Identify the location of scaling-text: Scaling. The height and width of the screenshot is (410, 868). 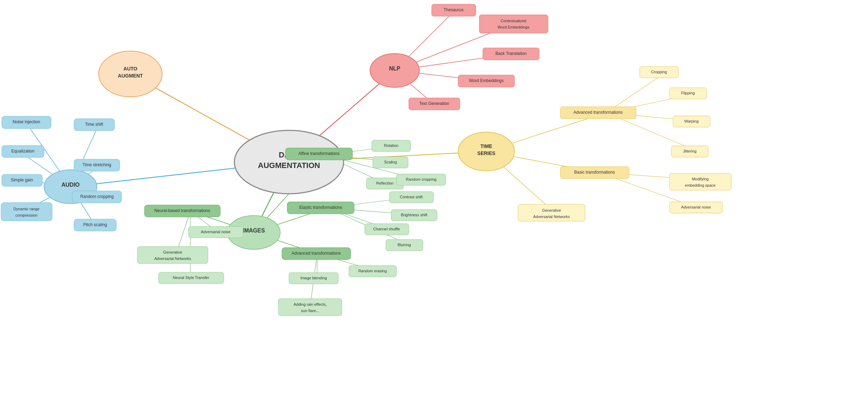
(390, 162).